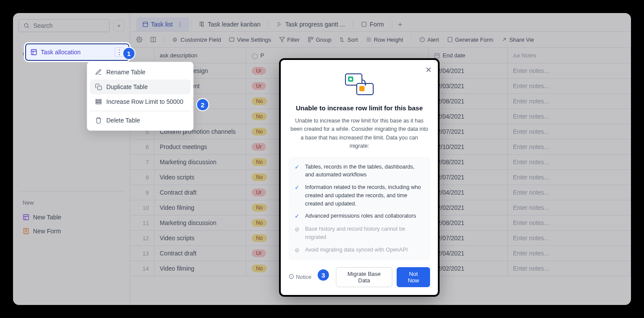 This screenshot has width=644, height=318. I want to click on modal-list-item: ✓Advanced permissions roles and collabor…, so click(359, 216).